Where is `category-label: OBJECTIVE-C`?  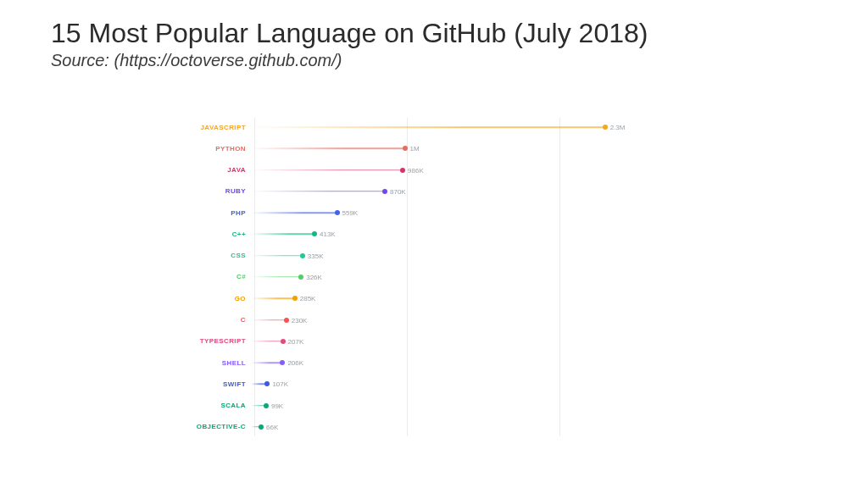 category-label: OBJECTIVE-C is located at coordinates (214, 427).